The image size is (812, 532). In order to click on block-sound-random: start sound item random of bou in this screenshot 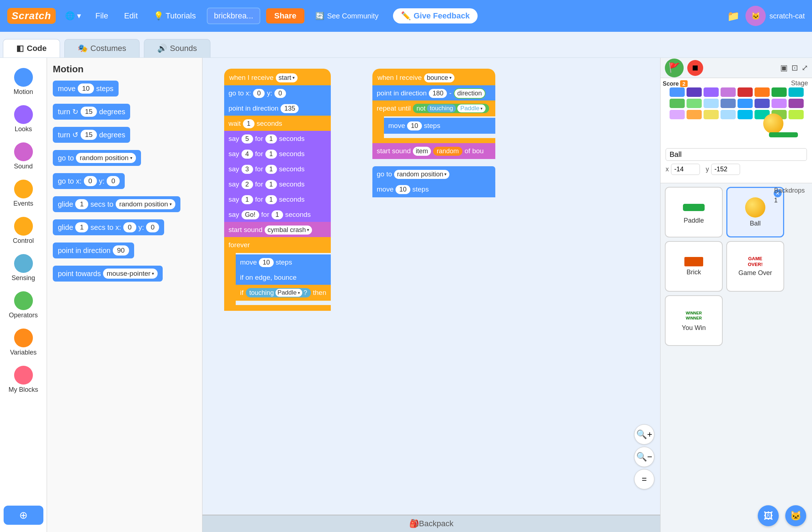, I will do `click(434, 151)`.